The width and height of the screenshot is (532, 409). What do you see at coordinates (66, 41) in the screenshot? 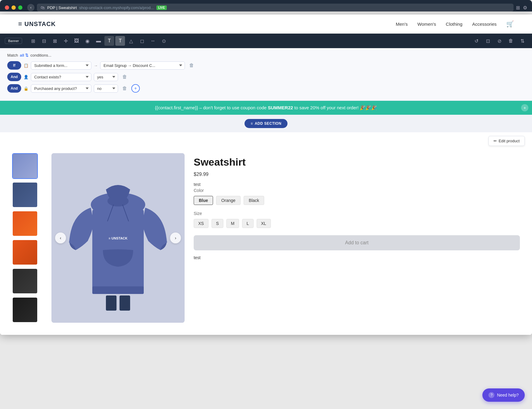
I see `toolbar-move-icon: ✛` at bounding box center [66, 41].